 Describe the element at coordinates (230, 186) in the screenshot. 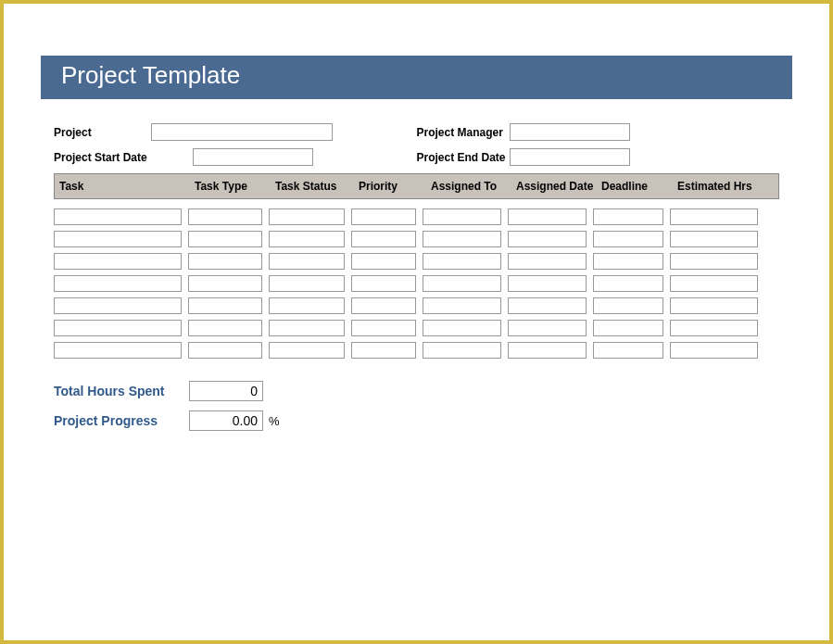

I see `col-header-task-type: Task Type` at that location.